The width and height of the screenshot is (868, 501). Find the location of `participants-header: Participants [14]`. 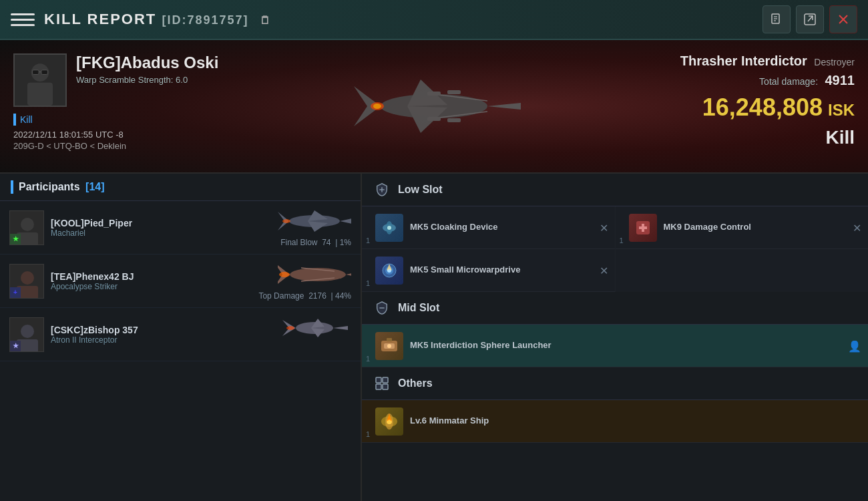

participants-header: Participants [14] is located at coordinates (180, 187).